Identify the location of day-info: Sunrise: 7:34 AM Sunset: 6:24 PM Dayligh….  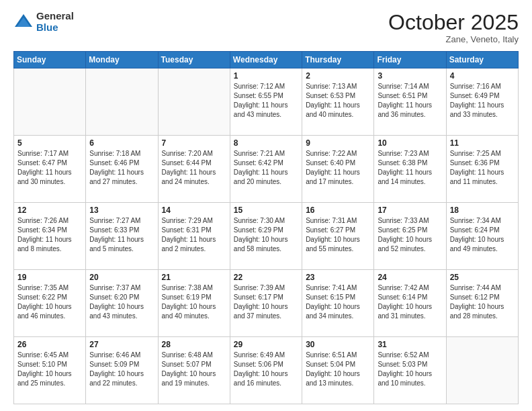
(482, 235).